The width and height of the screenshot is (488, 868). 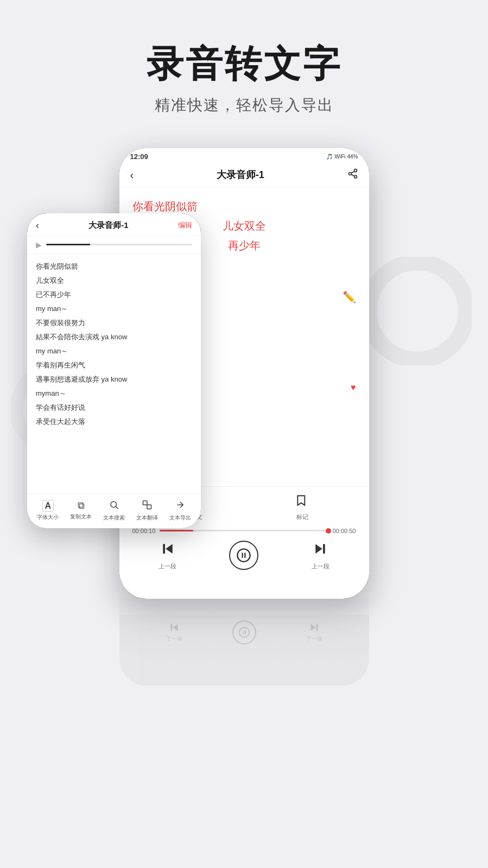 What do you see at coordinates (147, 506) in the screenshot?
I see `text-translate-icon` at bounding box center [147, 506].